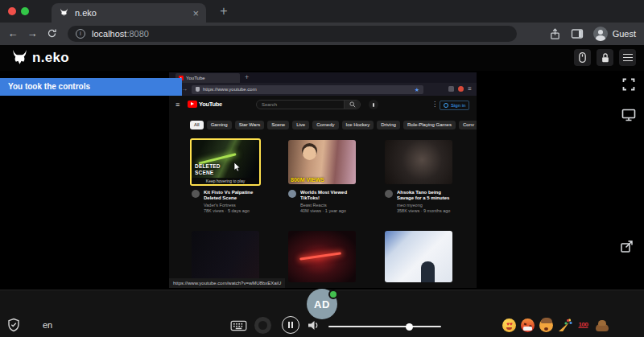 The width and height of the screenshot is (644, 337). I want to click on yt-signin-button: Sign in, so click(454, 105).